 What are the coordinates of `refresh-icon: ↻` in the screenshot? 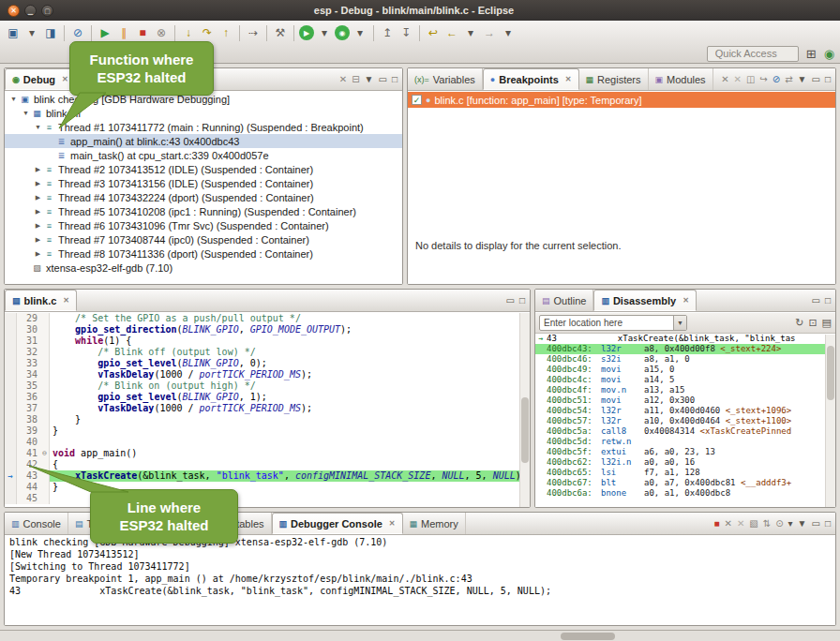 It's located at (799, 322).